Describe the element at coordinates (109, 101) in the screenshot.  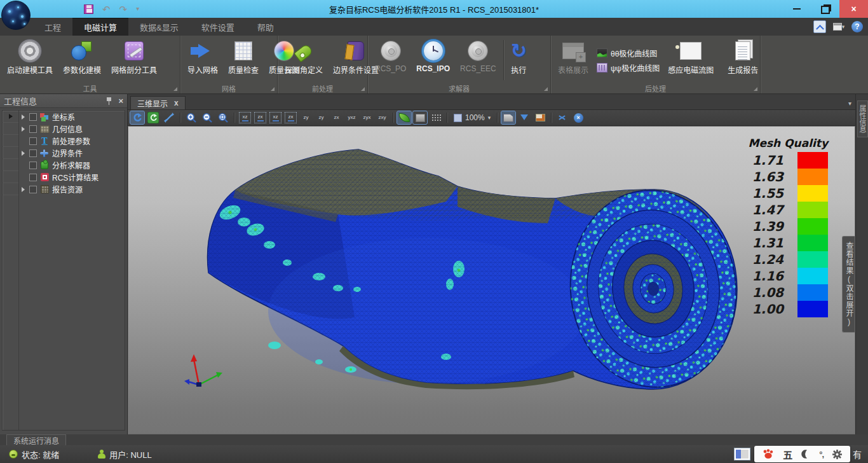
I see `pin-icon` at that location.